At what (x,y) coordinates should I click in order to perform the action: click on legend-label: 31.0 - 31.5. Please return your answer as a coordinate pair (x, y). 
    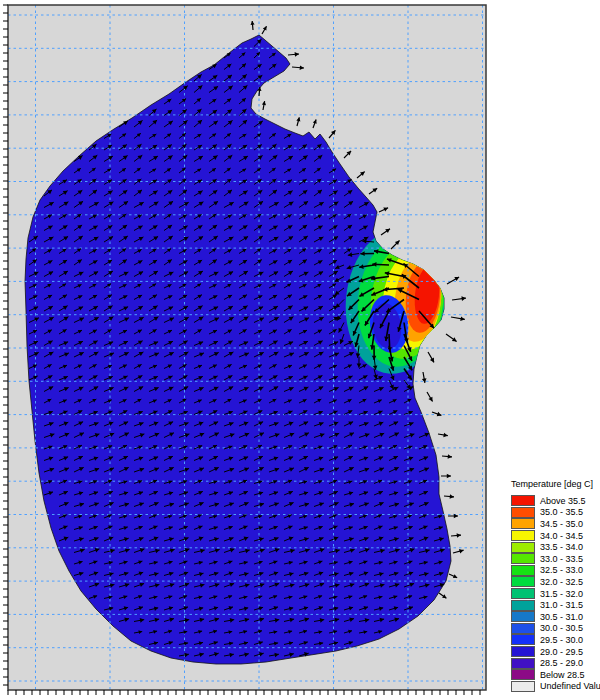
    Looking at the image, I should click on (562, 605).